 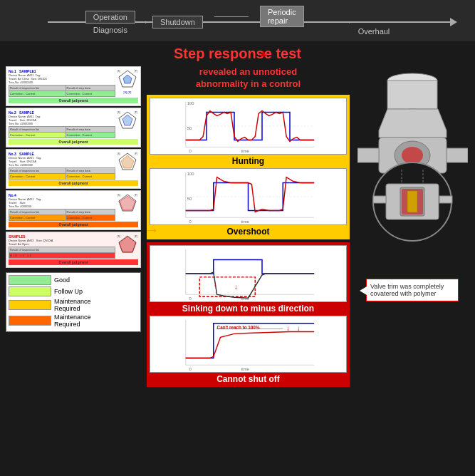 I want to click on legend-item-maintenance2: MaintenanceRequired, so click(x=73, y=321).